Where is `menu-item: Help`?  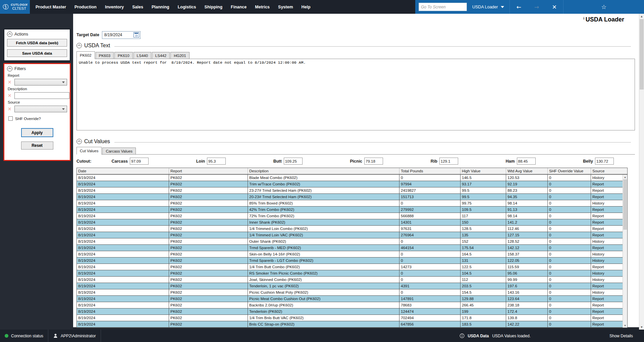
menu-item: Help is located at coordinates (306, 7).